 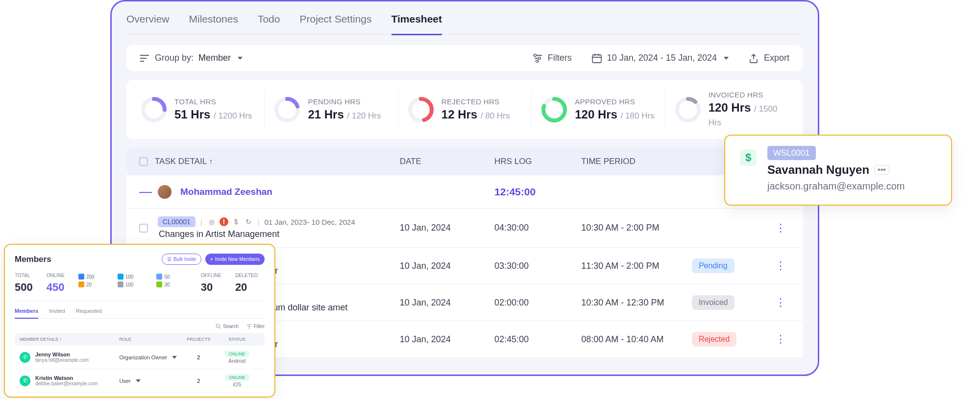 What do you see at coordinates (140, 381) in the screenshot?
I see `member-row: ✆ Kristin Watsondebbie.baker@example.com…` at bounding box center [140, 381].